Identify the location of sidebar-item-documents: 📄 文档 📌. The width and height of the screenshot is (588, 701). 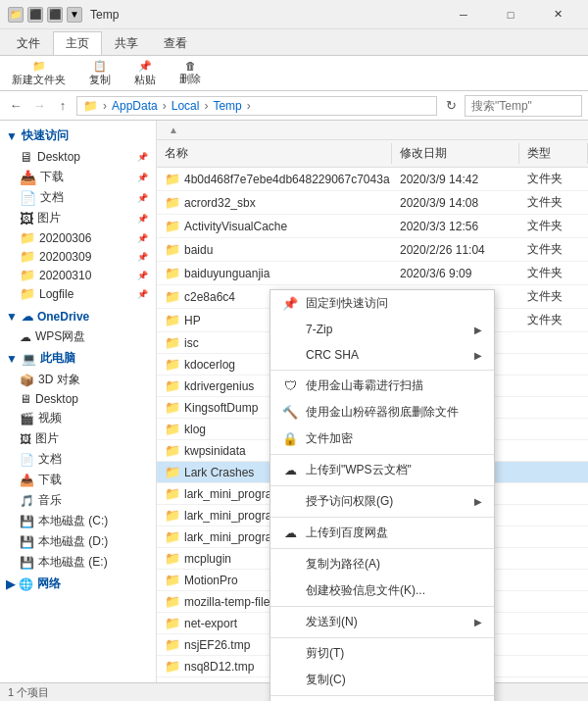
(78, 198).